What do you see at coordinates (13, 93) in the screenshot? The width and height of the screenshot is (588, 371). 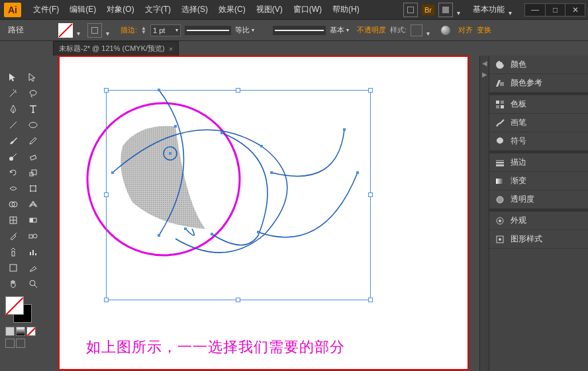 I see `magic-wand-tool` at bounding box center [13, 93].